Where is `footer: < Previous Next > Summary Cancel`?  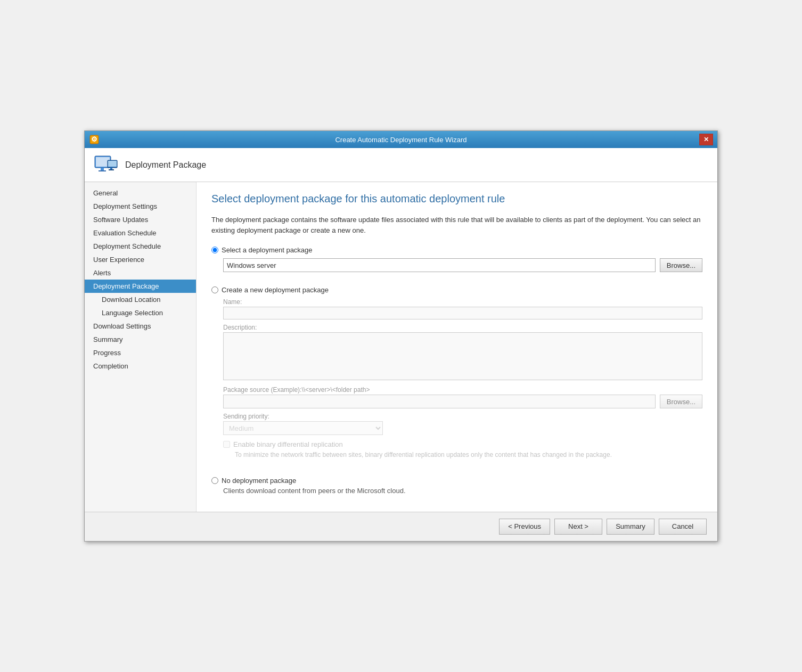
footer: < Previous Next > Summary Cancel is located at coordinates (401, 526).